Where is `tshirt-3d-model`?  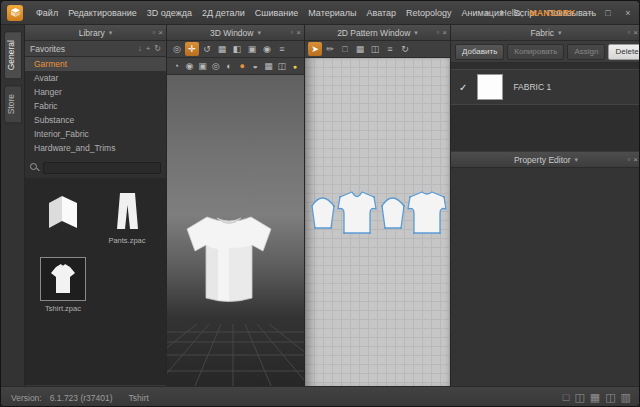
tshirt-3d-model is located at coordinates (229, 259).